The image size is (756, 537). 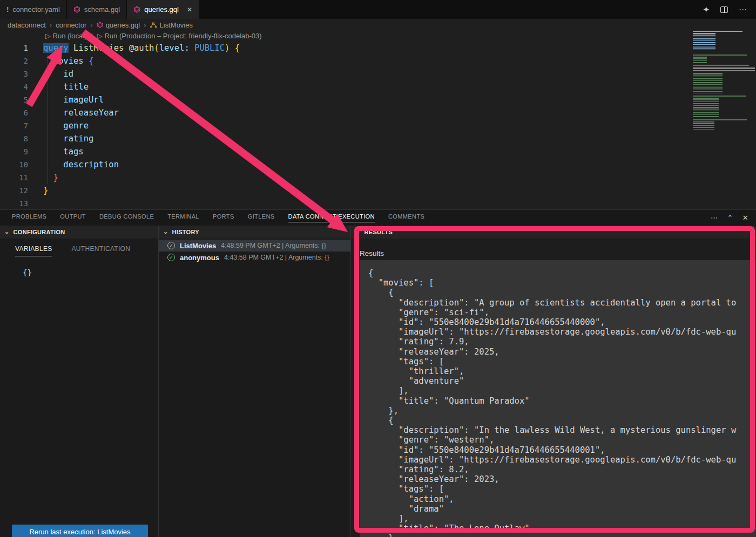 I want to click on copilot-sparkle-icon: ✦, so click(x=706, y=10).